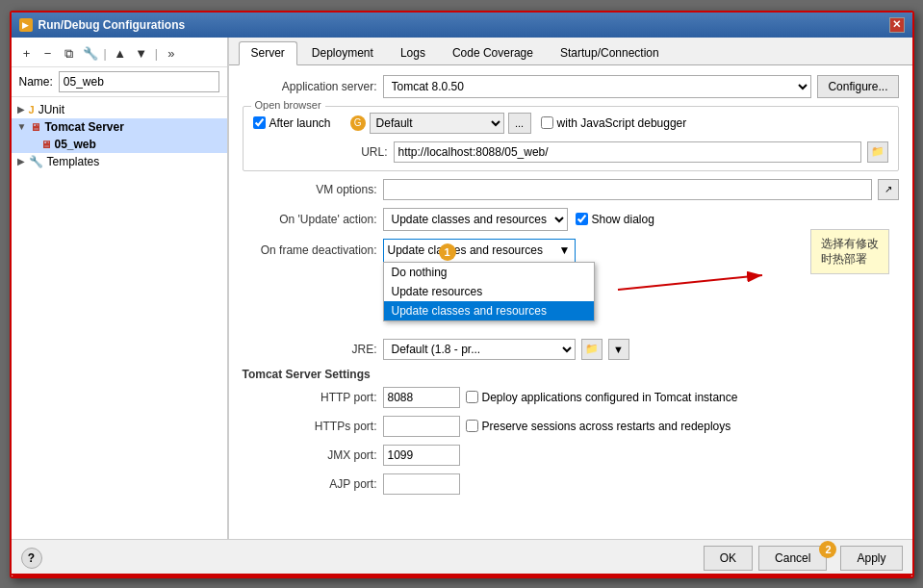 Image resolution: width=923 pixels, height=588 pixels. What do you see at coordinates (119, 144) in the screenshot?
I see `sidebar-item-05web: 🖥 05_web` at bounding box center [119, 144].